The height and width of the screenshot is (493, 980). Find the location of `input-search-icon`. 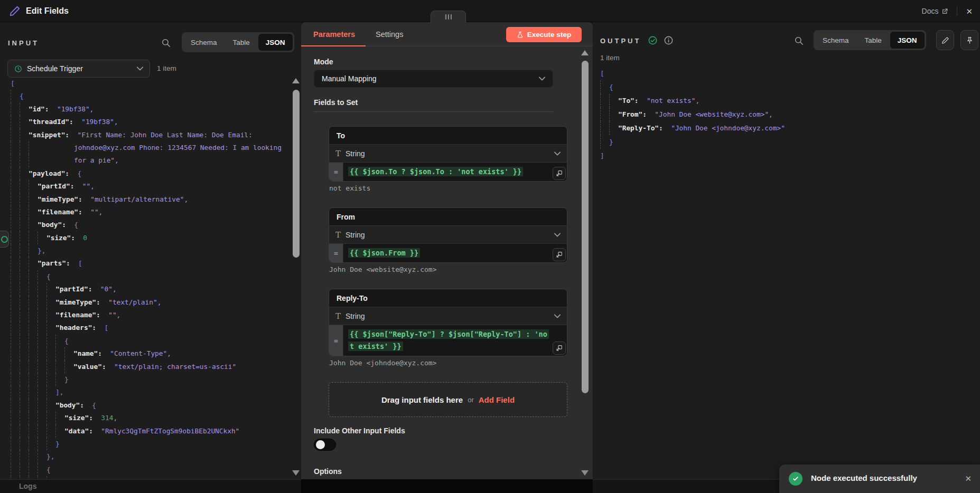

input-search-icon is located at coordinates (166, 44).